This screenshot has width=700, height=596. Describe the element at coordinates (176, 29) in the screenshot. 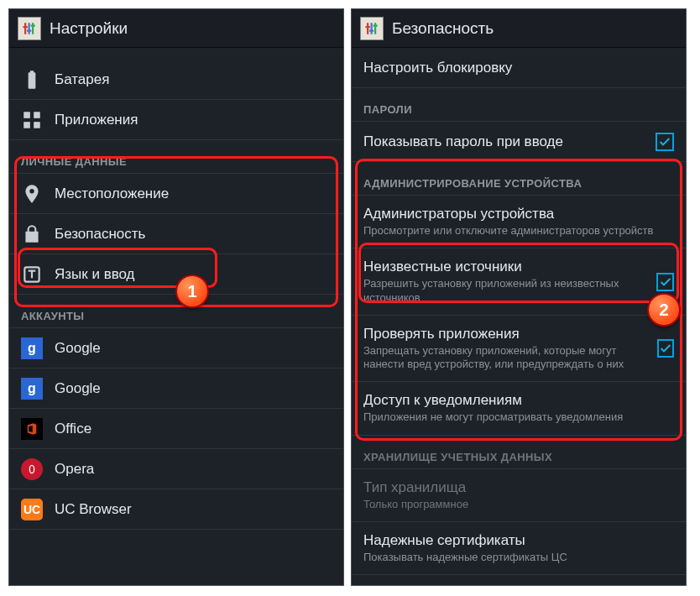

I see `appbar-left: Настройки` at that location.